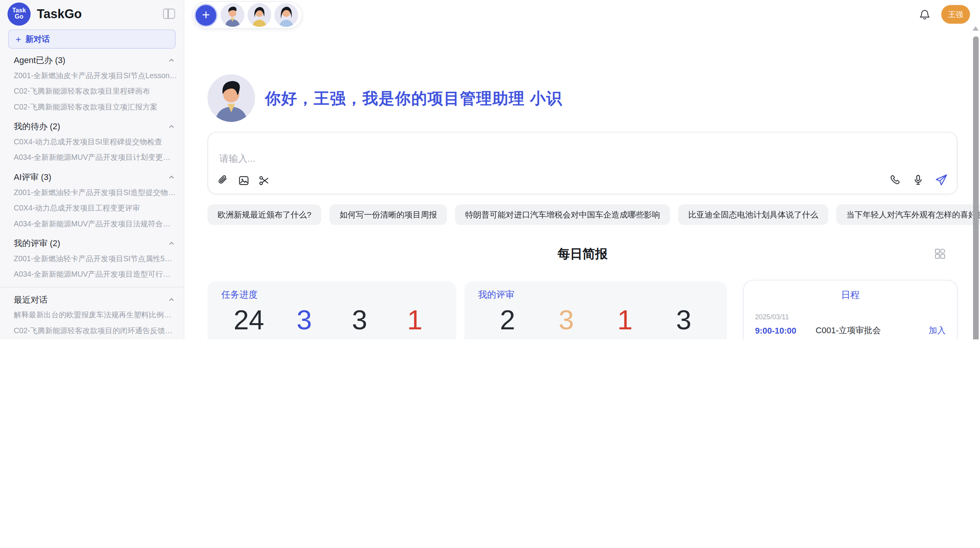 The width and height of the screenshot is (980, 548). What do you see at coordinates (92, 193) in the screenshot?
I see `sidebar-item: Z001-全新燃油轻卡产品开发项目SI造型提交物评审` at bounding box center [92, 193].